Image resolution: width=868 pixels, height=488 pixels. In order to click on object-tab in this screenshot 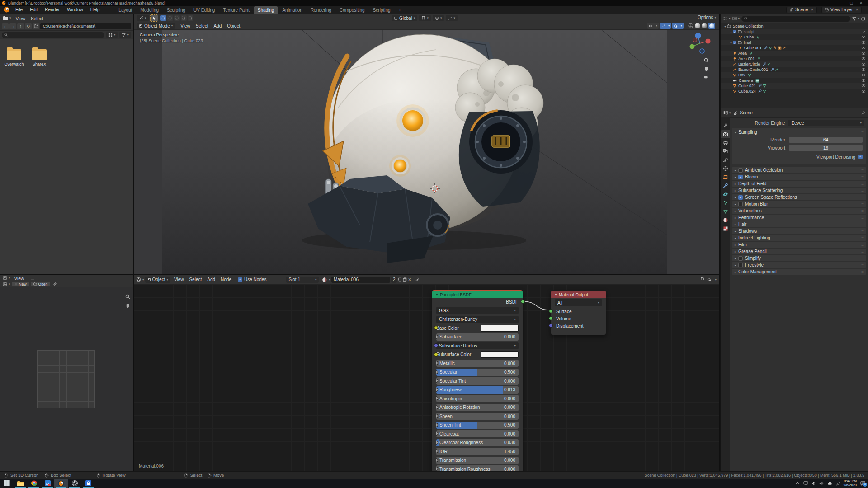, I will do `click(725, 177)`.